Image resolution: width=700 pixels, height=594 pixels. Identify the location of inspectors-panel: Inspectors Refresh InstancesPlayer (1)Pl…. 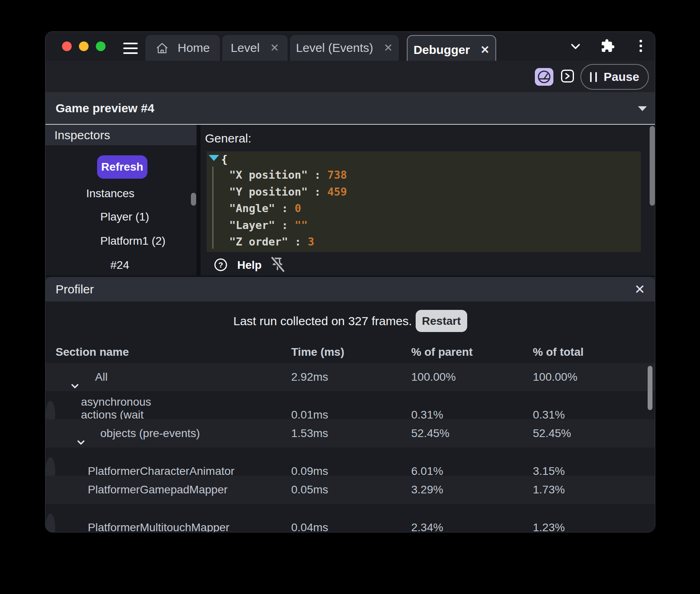
(121, 200).